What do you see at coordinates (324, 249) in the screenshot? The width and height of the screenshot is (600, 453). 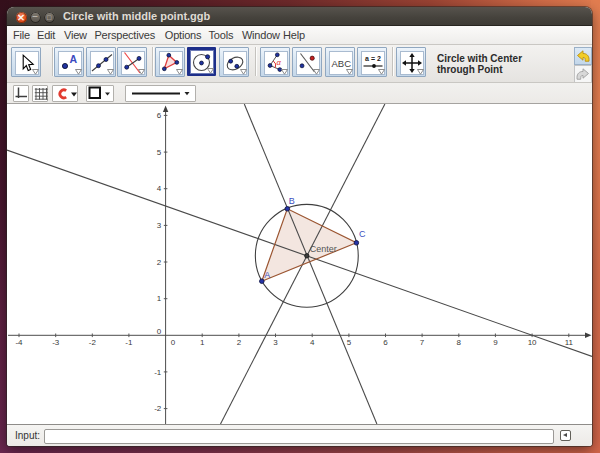 I see `svg-text: Center` at bounding box center [324, 249].